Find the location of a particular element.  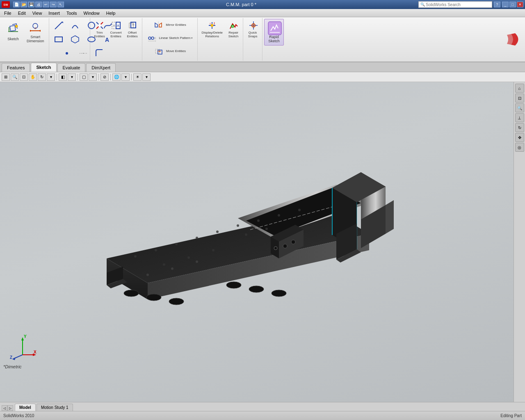

view-dropdown: ▾ is located at coordinates (93, 77).